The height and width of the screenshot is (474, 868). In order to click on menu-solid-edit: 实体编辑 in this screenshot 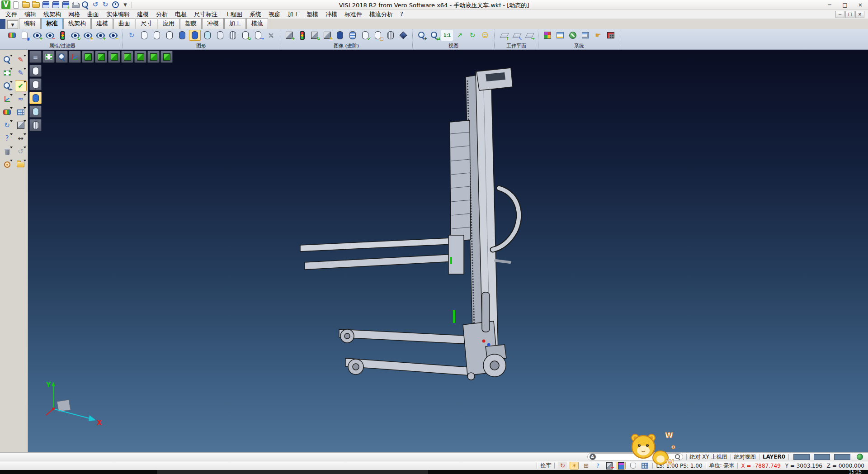, I will do `click(118, 14)`.